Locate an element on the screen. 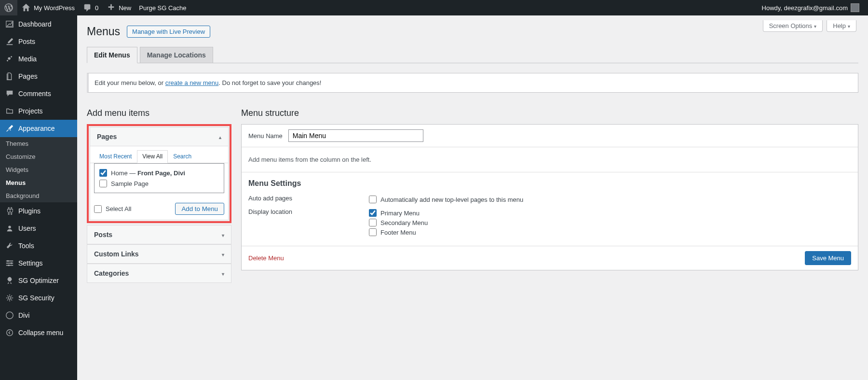 Image resolution: width=868 pixels, height=380 pixels. accordion-posts-header: Posts is located at coordinates (159, 235).